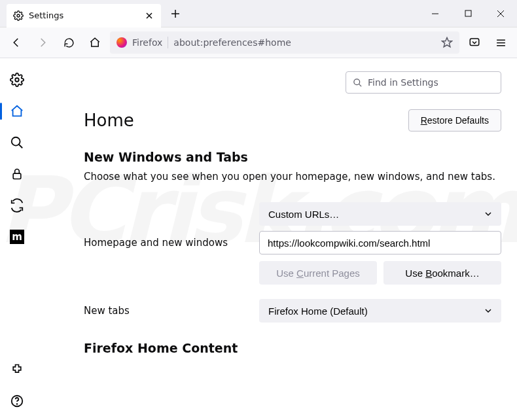  What do you see at coordinates (293, 348) in the screenshot?
I see `section-title-fhc: Firefox Home Content` at bounding box center [293, 348].